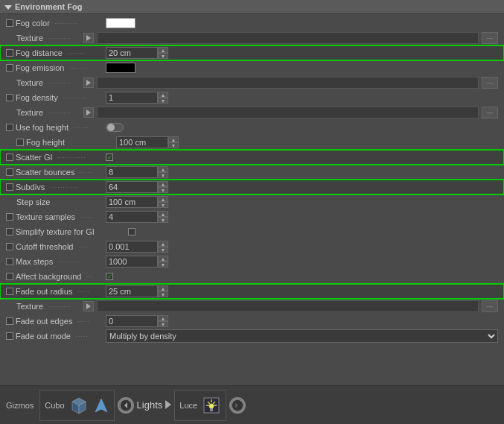  Describe the element at coordinates (10, 217) in the screenshot. I see `checkbox-texture-samples` at that location.